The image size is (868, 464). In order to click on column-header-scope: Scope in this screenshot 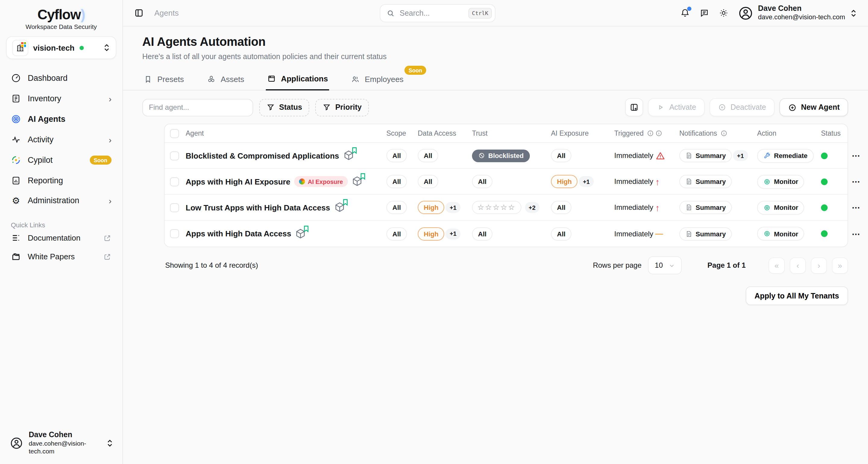, I will do `click(402, 133)`.